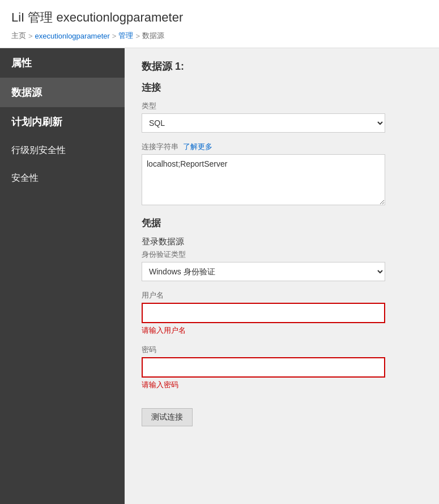  Describe the element at coordinates (160, 147) in the screenshot. I see `connection-string-label: 连接字符串` at that location.